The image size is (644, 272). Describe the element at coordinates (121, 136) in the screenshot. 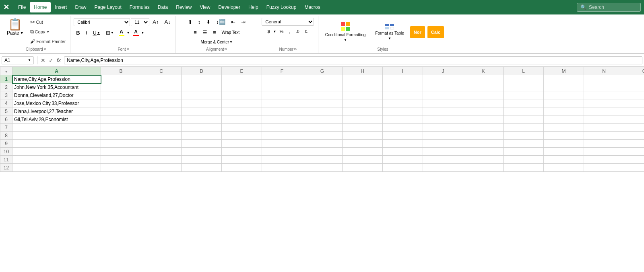

I see `cell-B8` at that location.